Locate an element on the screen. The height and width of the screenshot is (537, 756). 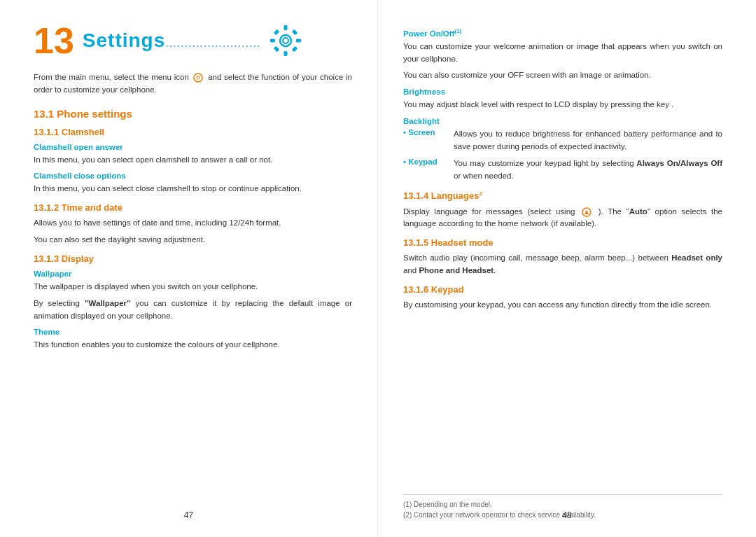
chapter-heading: 13 Settings......................... is located at coordinates (193, 41).